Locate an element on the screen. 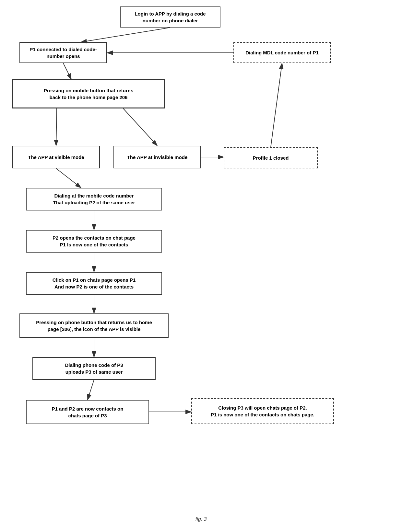  box-click_p1: Click on P1 on chats page opens P1And no… is located at coordinates (94, 283).